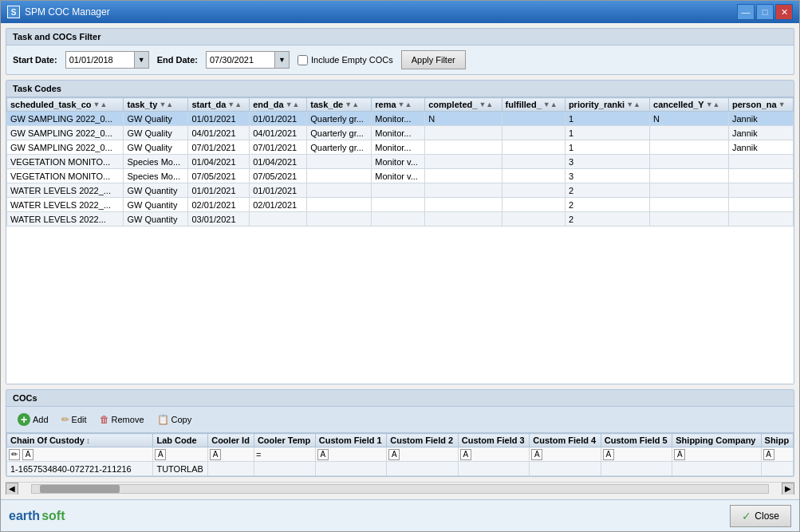  Describe the element at coordinates (400, 219) in the screenshot. I see `task-codes-row: WATER LEVELS 2022...GW Quantity03/01/202…` at that location.